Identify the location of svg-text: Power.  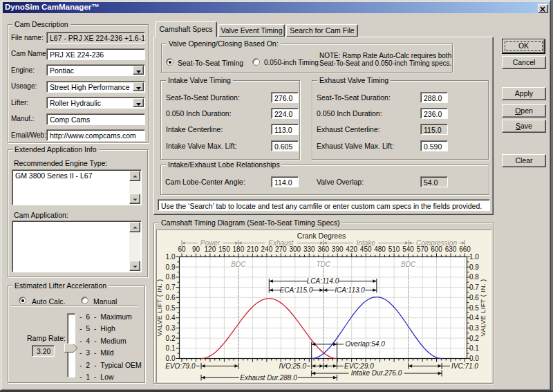
(210, 243).